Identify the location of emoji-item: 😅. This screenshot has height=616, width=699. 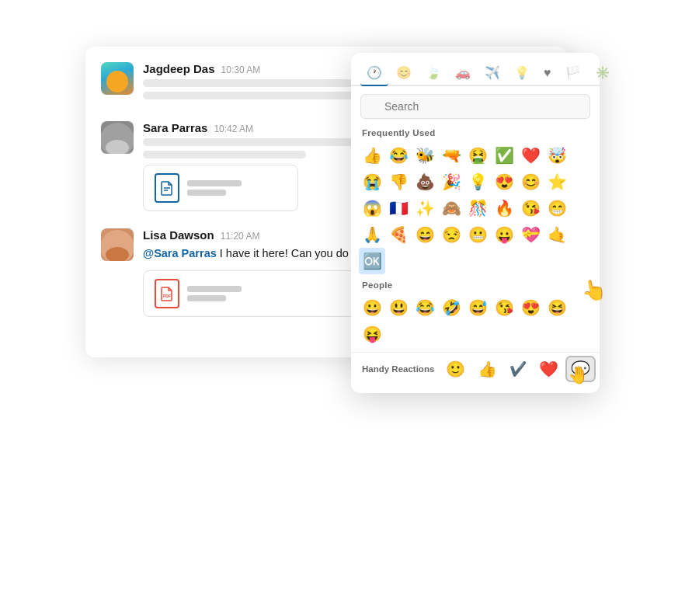
(478, 308).